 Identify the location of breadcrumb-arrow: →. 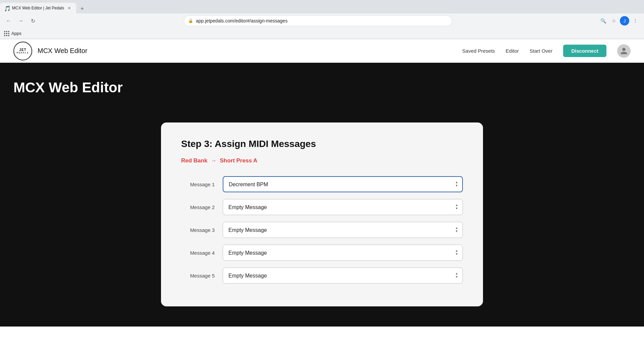
(213, 161).